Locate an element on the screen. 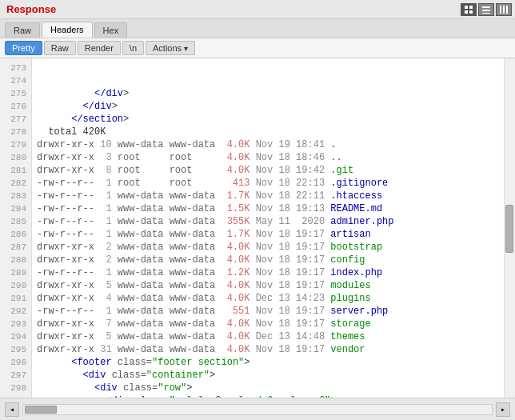  line-number: 298 is located at coordinates (16, 388).